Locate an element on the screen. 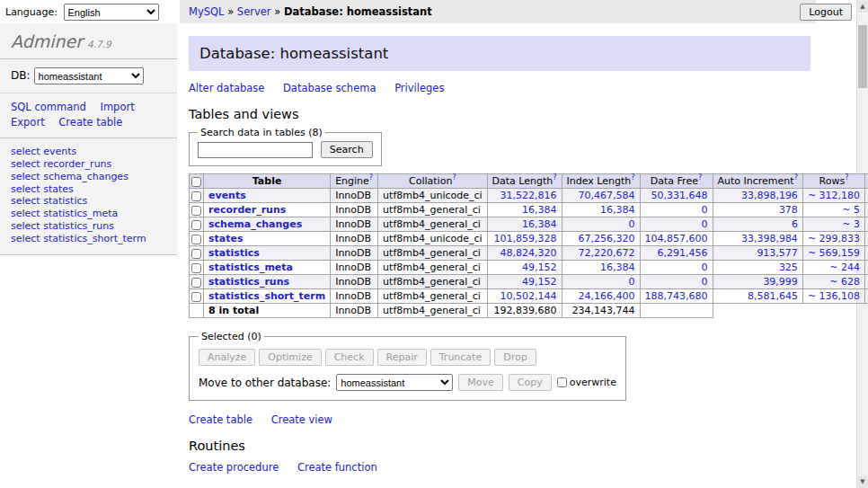 Image resolution: width=868 pixels, height=488 pixels. sidebar-item-select-states: select states is located at coordinates (88, 191).